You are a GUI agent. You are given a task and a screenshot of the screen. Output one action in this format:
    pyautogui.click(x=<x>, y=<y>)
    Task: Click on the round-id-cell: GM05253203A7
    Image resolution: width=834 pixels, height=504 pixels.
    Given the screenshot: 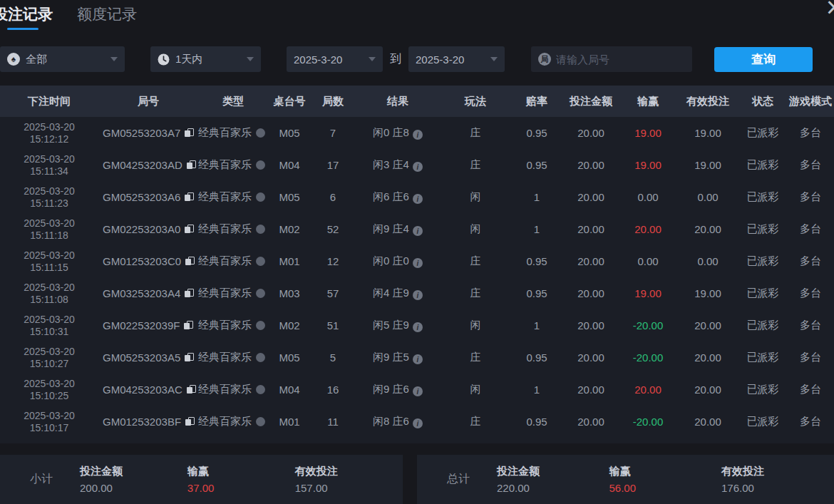 What is the action you would take?
    pyautogui.click(x=148, y=133)
    